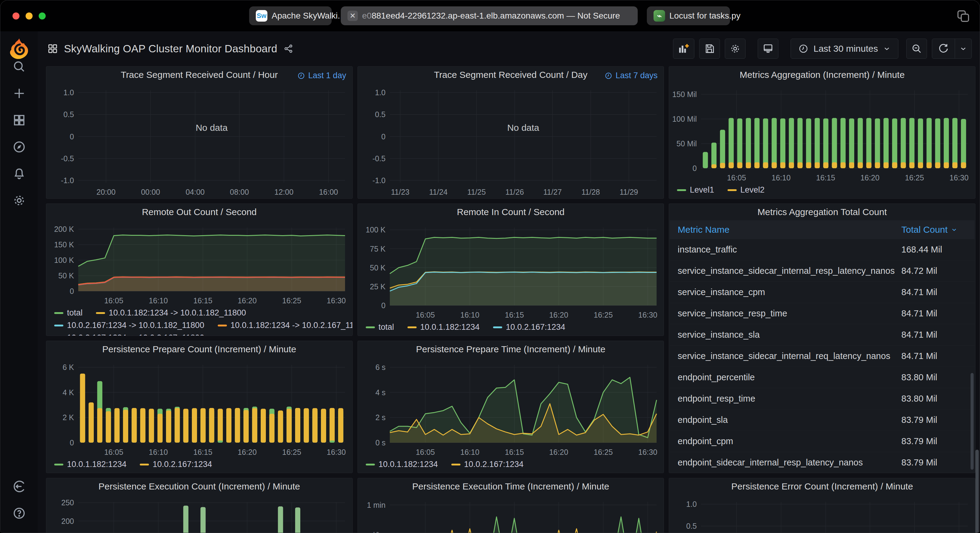 The height and width of the screenshot is (533, 980). What do you see at coordinates (785, 230) in the screenshot?
I see `column-header-metric-name: Metric Name` at bounding box center [785, 230].